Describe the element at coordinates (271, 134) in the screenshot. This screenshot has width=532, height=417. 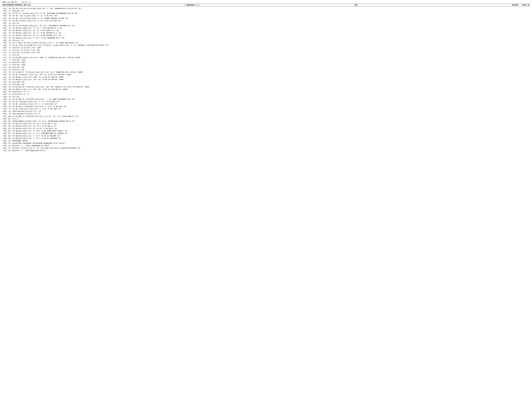
I see `row-content: ТТО ЖЕ(Н9=1,082)(=13)' 6' 24,2' КЛЕММНЫЙ…` at that location.